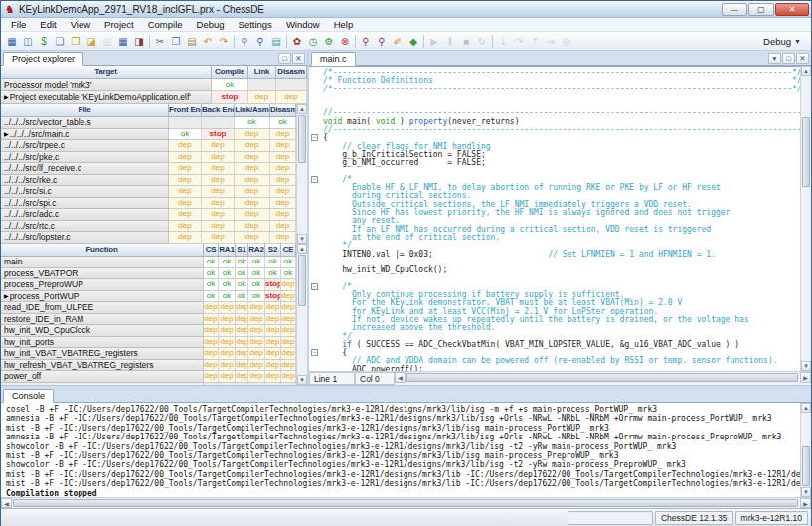  What do you see at coordinates (734, 10) in the screenshot?
I see `minimize-button: —` at bounding box center [734, 10].